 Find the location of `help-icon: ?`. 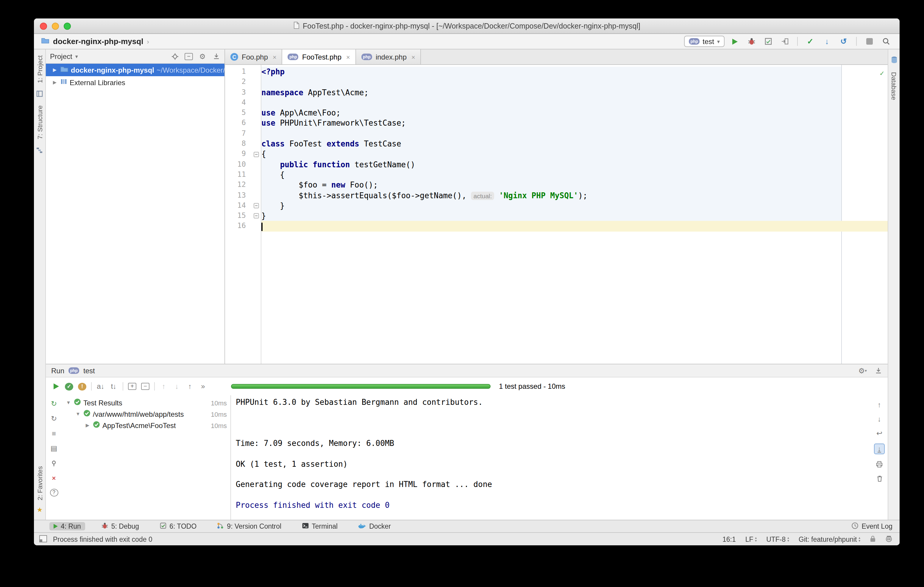

help-icon: ? is located at coordinates (54, 493).